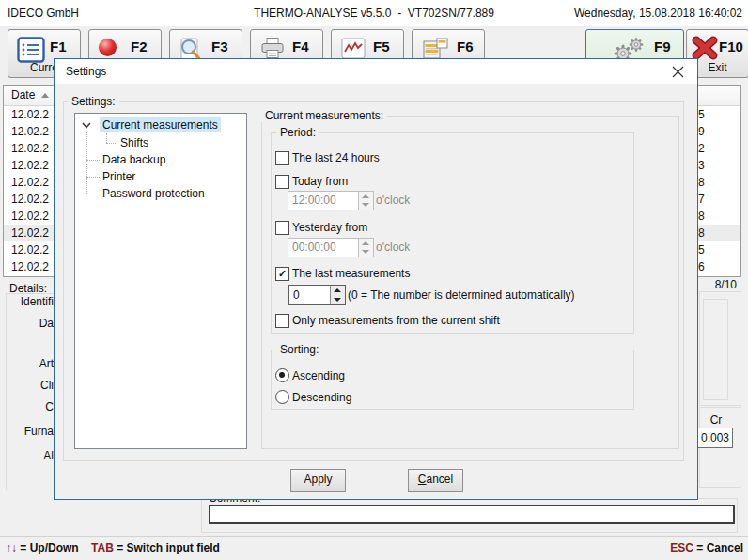 The image size is (748, 560). What do you see at coordinates (27, 431) in the screenshot?
I see `details-field-label: Furna` at bounding box center [27, 431].